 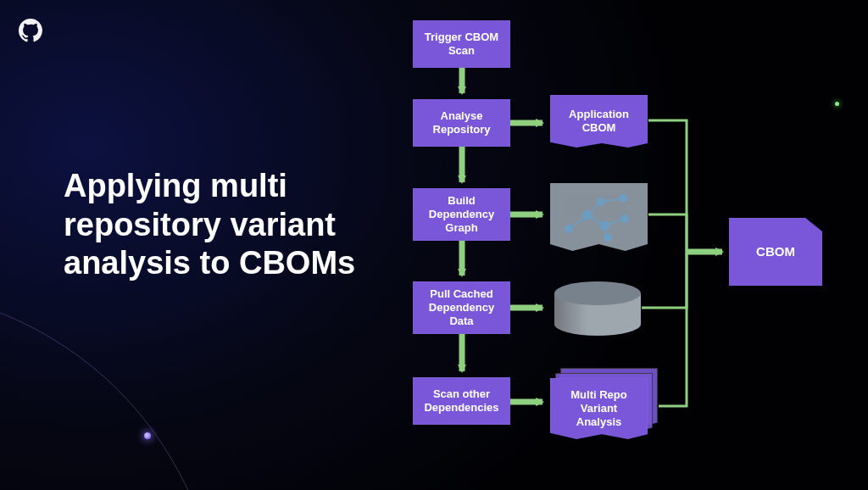 I want to click on graph-network-icon, so click(x=599, y=217).